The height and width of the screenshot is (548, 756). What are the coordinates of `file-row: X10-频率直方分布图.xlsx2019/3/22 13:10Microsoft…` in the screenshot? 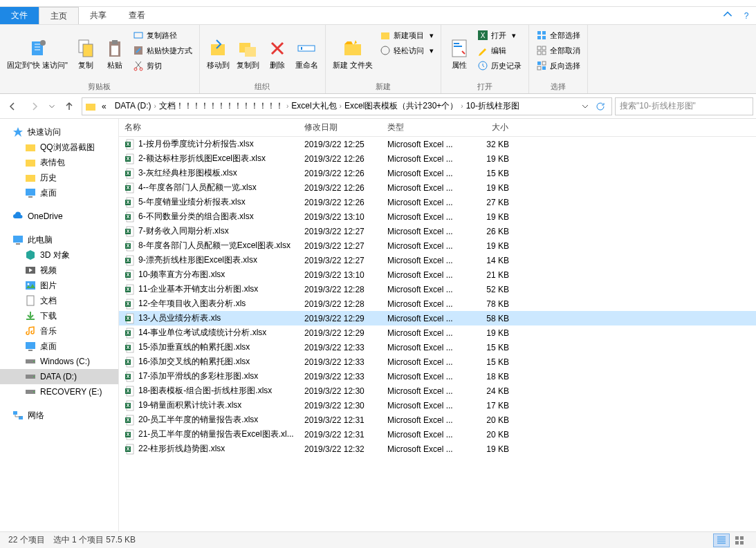 It's located at (437, 275).